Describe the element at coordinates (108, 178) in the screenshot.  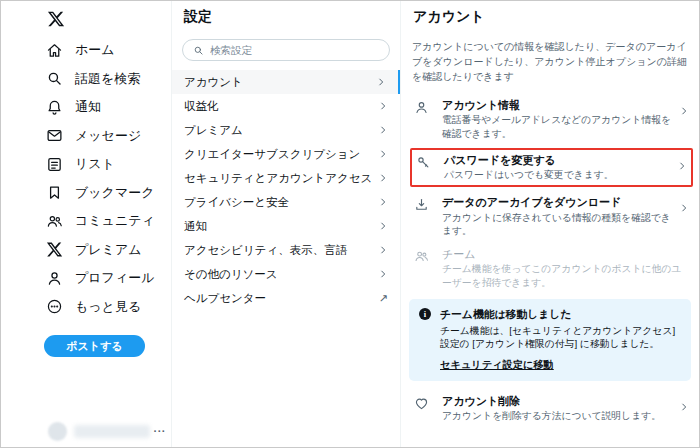
I see `main-nav: ホーム 話題を検索 通知 メッセージ リスト ブックマーク` at that location.